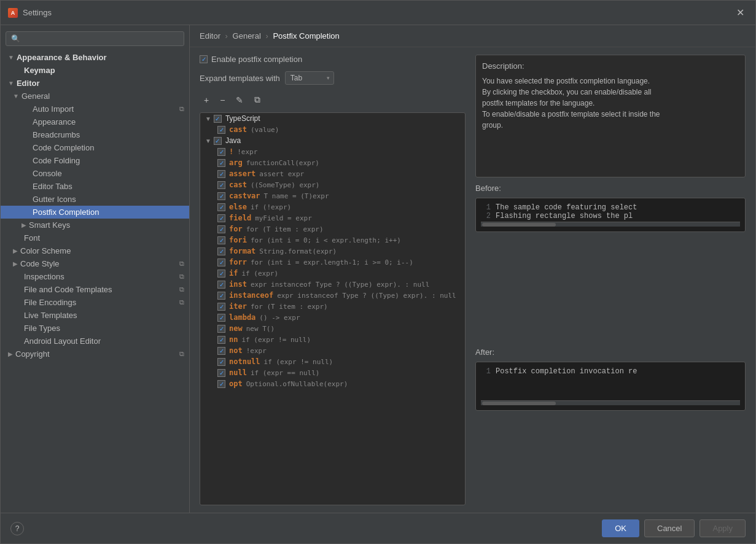 The image size is (756, 544). What do you see at coordinates (333, 384) in the screenshot?
I see `tree-item: opt Optional.ofNullable(expr)` at bounding box center [333, 384].